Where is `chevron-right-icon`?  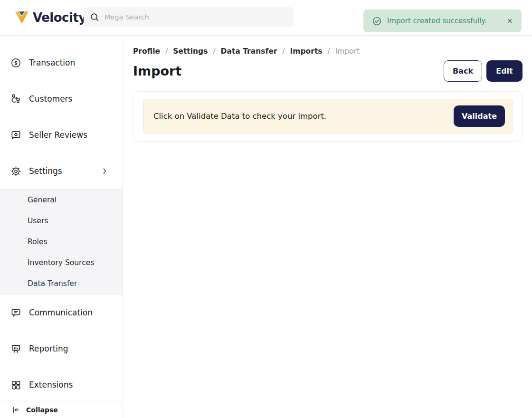
chevron-right-icon is located at coordinates (104, 171).